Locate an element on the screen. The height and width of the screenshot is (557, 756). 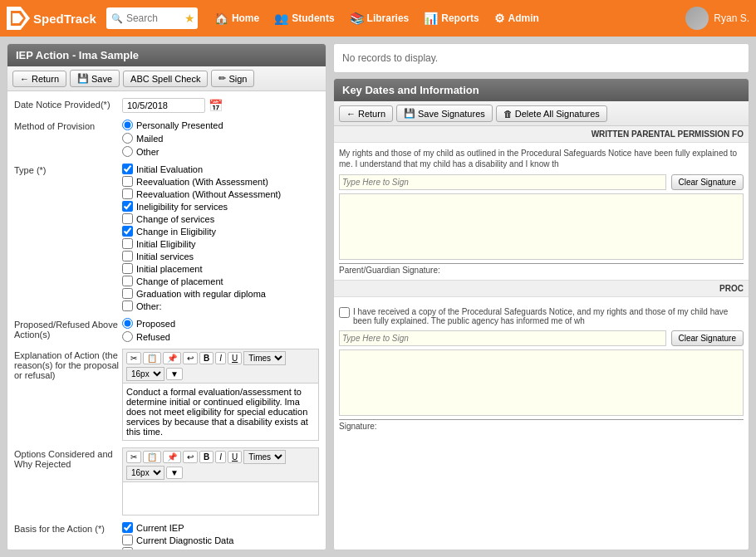
key-dates-toolbar: ← Return 💾 Save Signatures 🗑 Delete All … is located at coordinates (542, 114).